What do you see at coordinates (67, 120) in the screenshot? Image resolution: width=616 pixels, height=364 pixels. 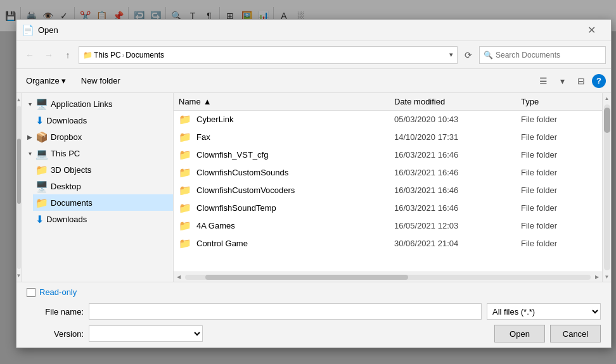 I see `downloads-applinks-label: Downloads` at bounding box center [67, 120].